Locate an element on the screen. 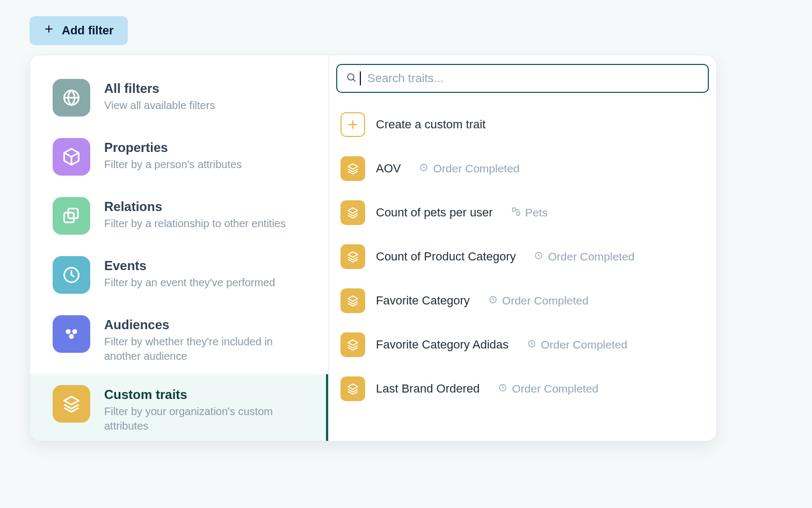 This screenshot has width=812, height=508. trait-row: Count of pets per user Pets is located at coordinates (523, 213).